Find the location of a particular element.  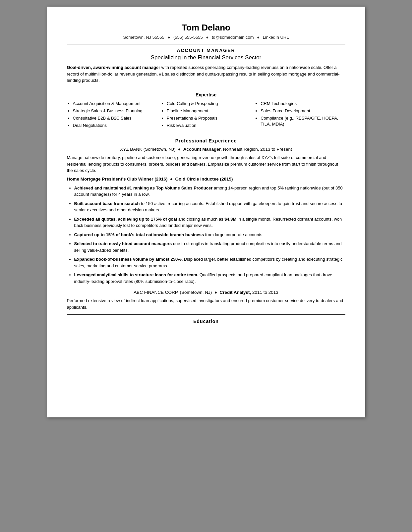

pro-exp-heading: Professional Experience is located at coordinates (206, 141).